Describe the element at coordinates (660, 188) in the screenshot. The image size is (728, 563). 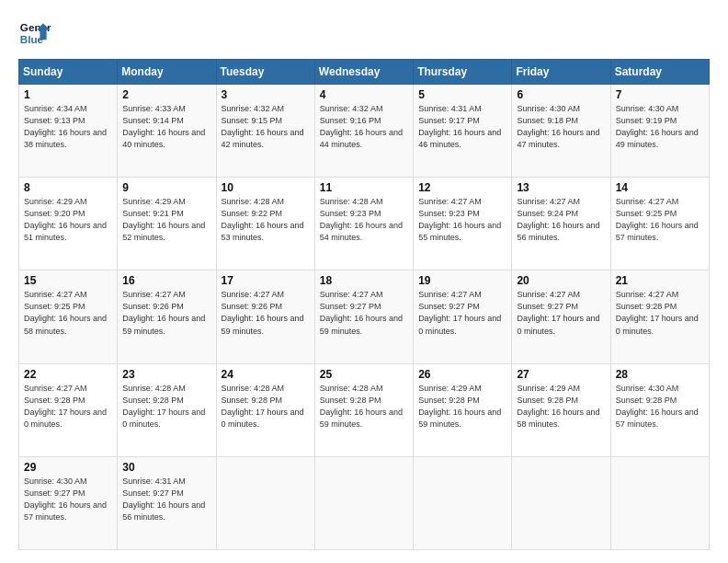
I see `day-number: 14` at that location.